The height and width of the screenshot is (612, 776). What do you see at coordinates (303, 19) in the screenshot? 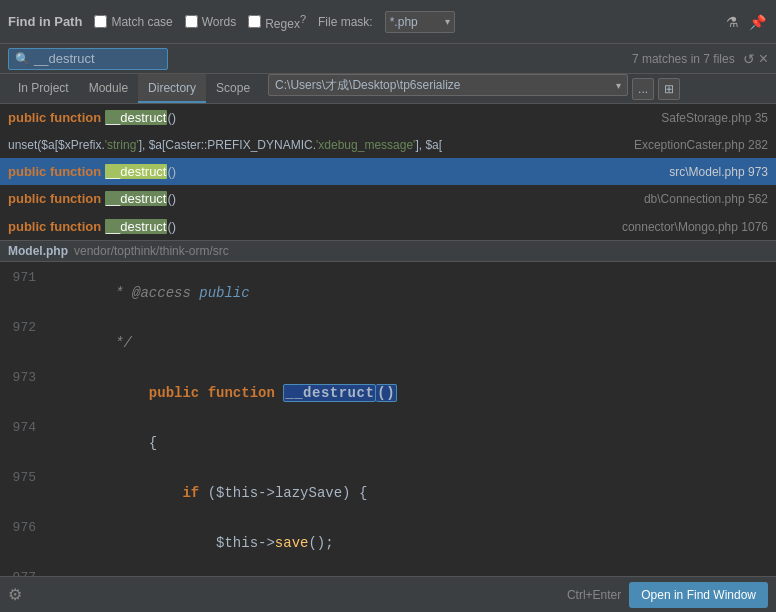
I see `regex-q-label: ?` at bounding box center [303, 19].